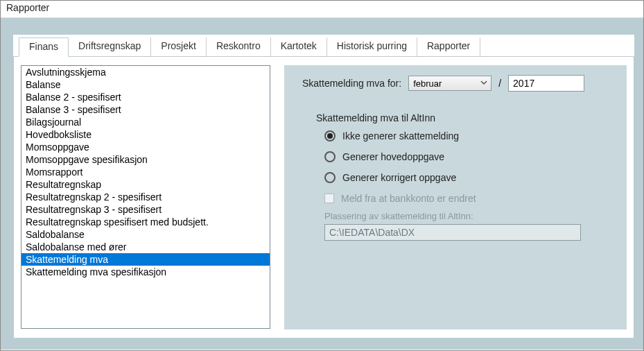 This screenshot has width=644, height=351. I want to click on tab-rapporter: Rapporter, so click(449, 47).